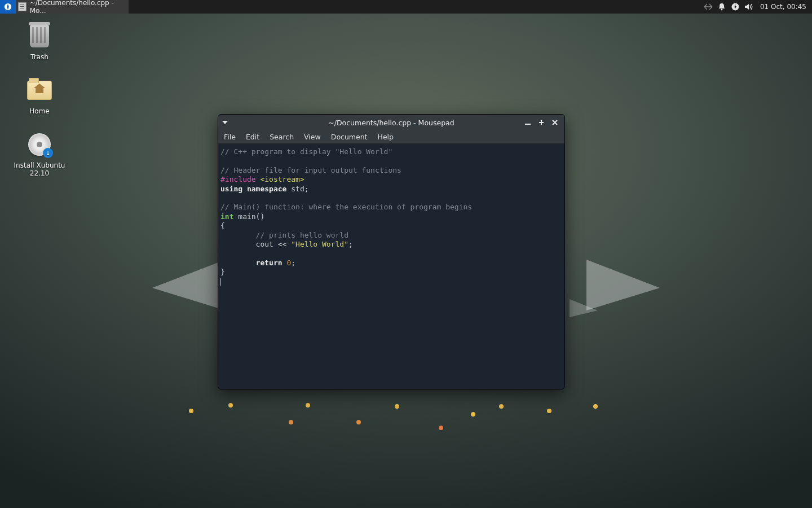  I want to click on desktop-icon-label: Install Xubuntu 22.10, so click(39, 169).